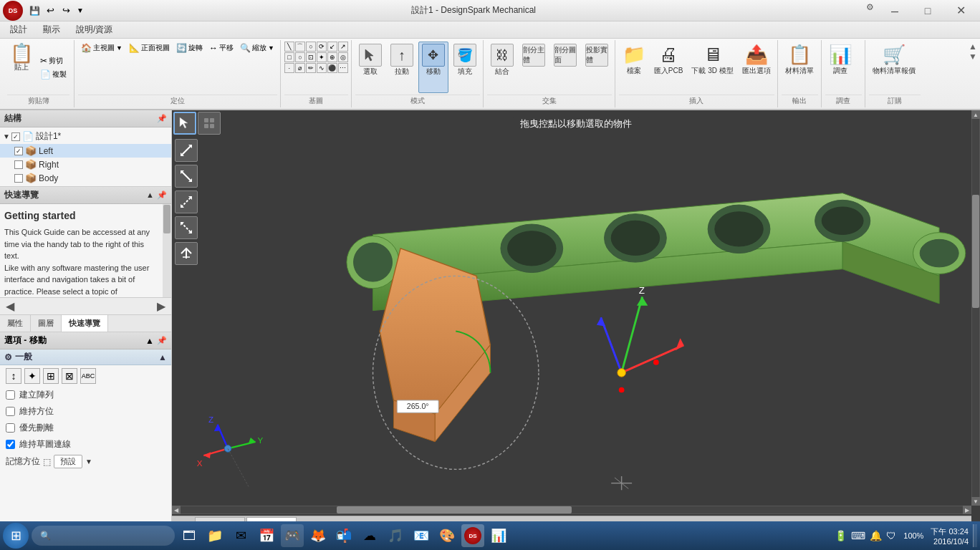 This screenshot has height=550, width=980. What do you see at coordinates (499, 536) in the screenshot?
I see `taskbar-icon-excel: 📊` at bounding box center [499, 536].